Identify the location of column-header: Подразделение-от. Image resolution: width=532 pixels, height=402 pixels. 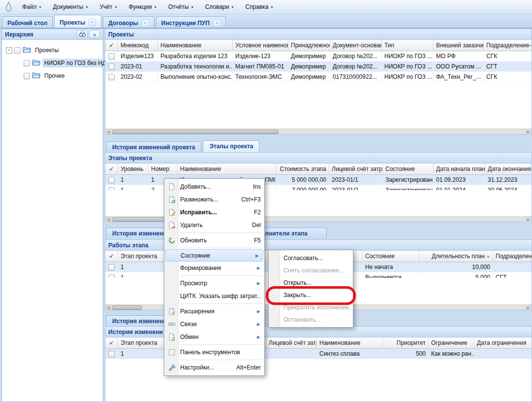
(508, 45).